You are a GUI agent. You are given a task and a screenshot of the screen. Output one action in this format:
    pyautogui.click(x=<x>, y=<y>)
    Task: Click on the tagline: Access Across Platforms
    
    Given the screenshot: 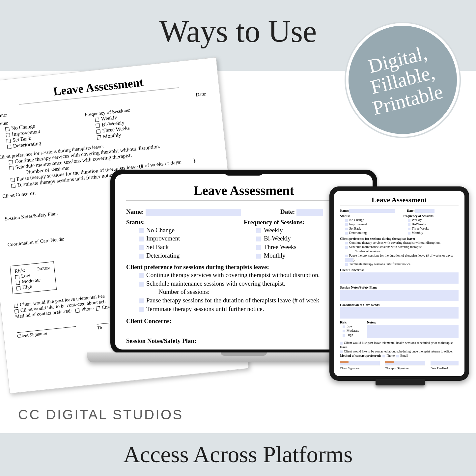 What is the action you would take?
    pyautogui.click(x=238, y=455)
    